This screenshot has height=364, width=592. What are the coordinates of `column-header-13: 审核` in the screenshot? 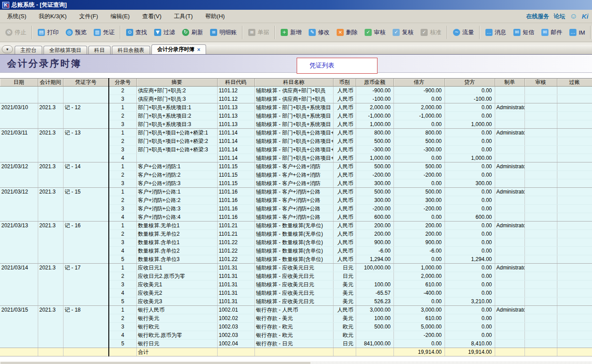 It's located at (541, 83).